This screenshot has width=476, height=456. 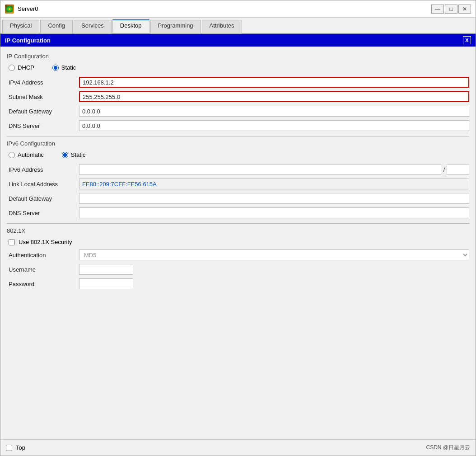 I want to click on ipv4-dns-row: DNS Server, so click(x=238, y=126).